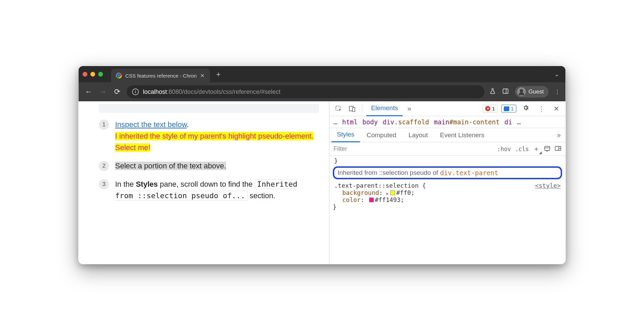 This screenshot has height=330, width=644. What do you see at coordinates (350, 122) in the screenshot?
I see `crumb-html: html` at bounding box center [350, 122].